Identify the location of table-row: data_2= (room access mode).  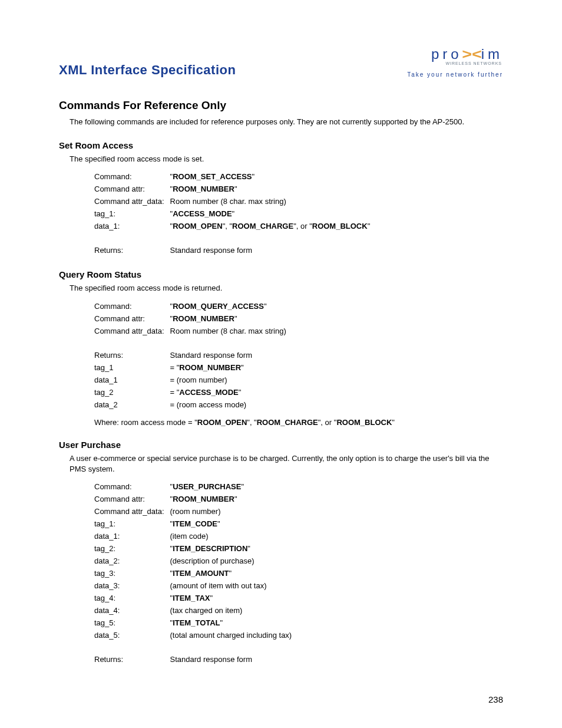
(192, 404).